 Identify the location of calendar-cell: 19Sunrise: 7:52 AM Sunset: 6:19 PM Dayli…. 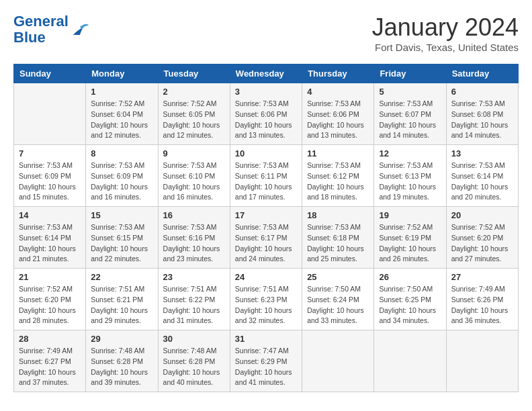
(410, 238).